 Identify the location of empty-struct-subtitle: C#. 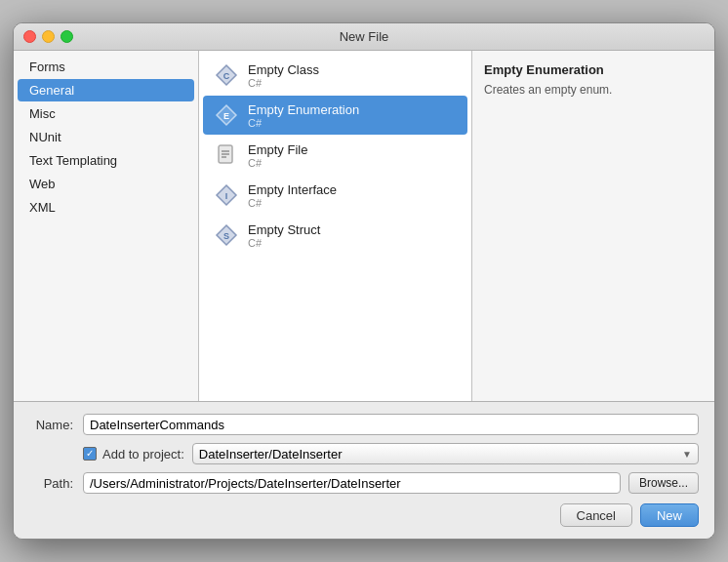
(353, 243).